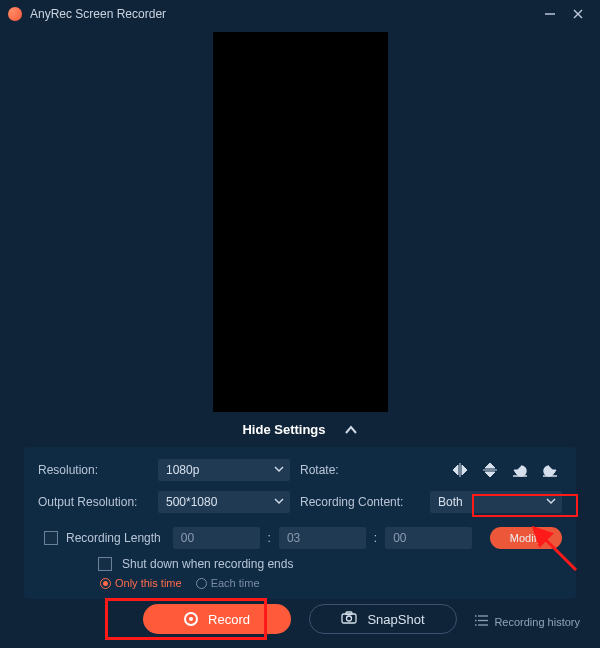 Image resolution: width=600 pixels, height=648 pixels. What do you see at coordinates (550, 470) in the screenshot?
I see `rotate-right-icon` at bounding box center [550, 470].